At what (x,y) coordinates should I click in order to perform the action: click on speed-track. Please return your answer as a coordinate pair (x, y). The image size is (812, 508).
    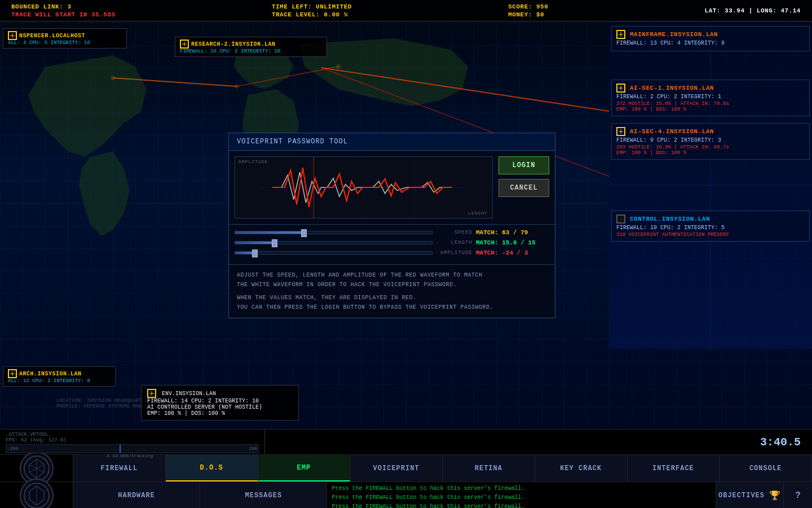
    Looking at the image, I should click on (334, 233).